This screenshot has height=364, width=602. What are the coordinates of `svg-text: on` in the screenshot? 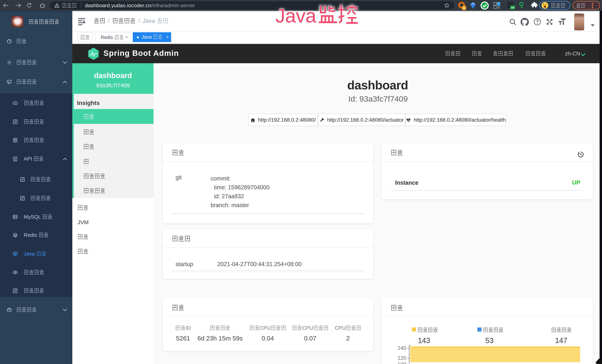 It's located at (513, 7).